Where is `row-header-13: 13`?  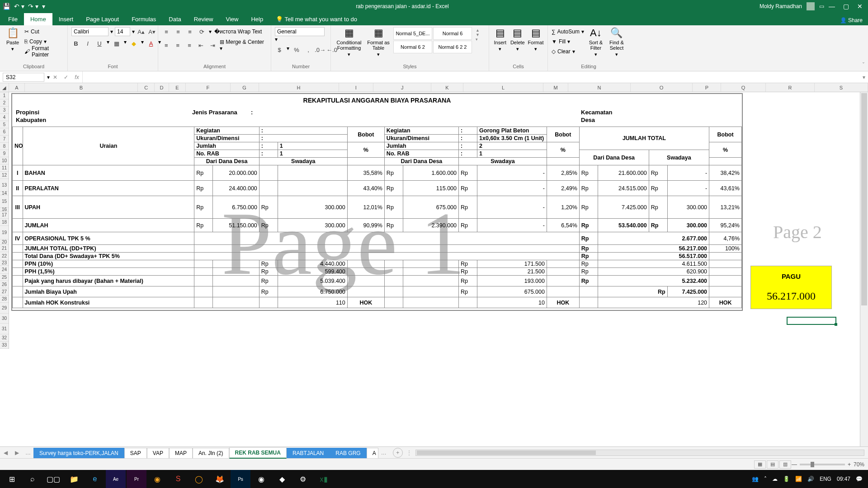
row-header-13: 13 is located at coordinates (5, 185).